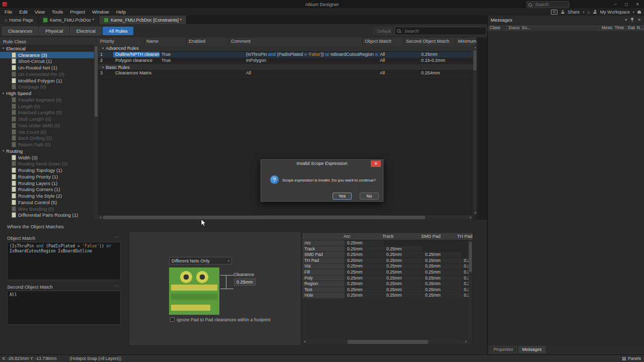 This screenshot has height=362, width=644. Describe the element at coordinates (383, 41) in the screenshot. I see `column-header: Object Match` at that location.